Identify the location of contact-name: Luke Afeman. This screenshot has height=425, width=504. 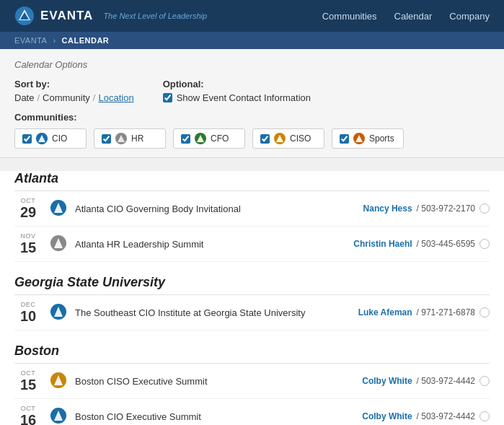
(385, 312).